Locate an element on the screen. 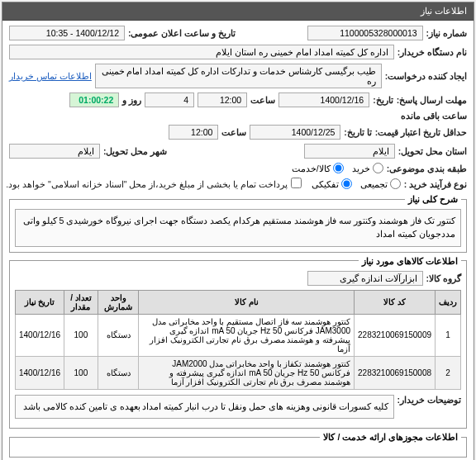 This screenshot has width=476, height=460. min-valid-time-label: ساعت is located at coordinates (234, 132).